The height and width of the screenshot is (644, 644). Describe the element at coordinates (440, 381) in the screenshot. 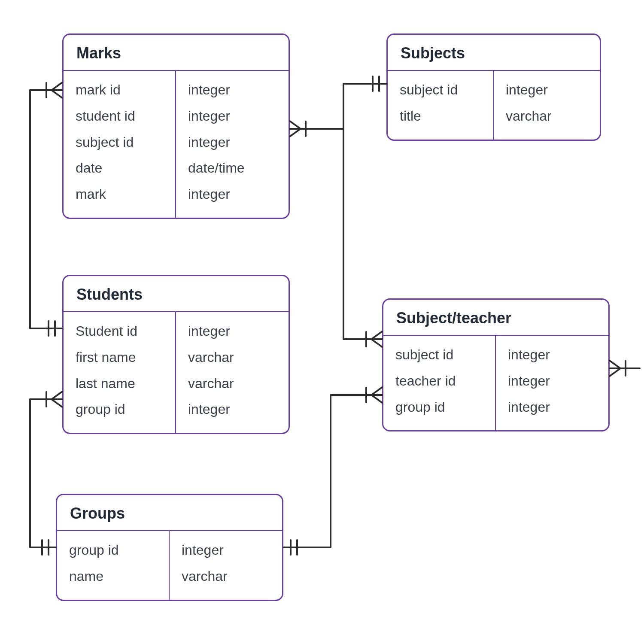

I see `field-name: teacher id` at that location.